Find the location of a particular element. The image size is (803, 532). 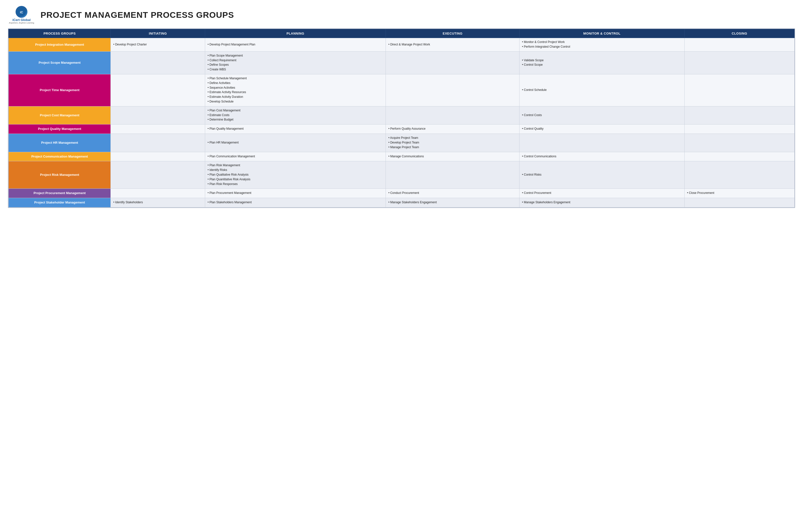

cell-item: Close Procurement is located at coordinates (740, 193).